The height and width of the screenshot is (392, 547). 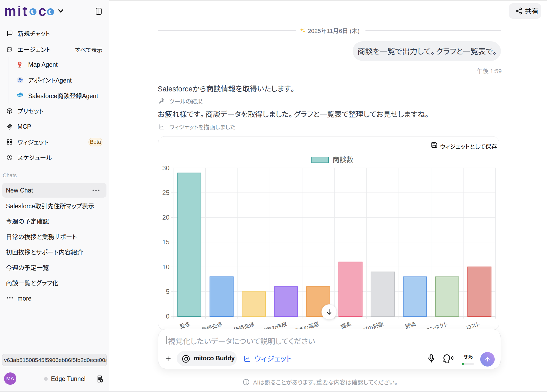 I want to click on svg-text: mit, so click(x=16, y=11).